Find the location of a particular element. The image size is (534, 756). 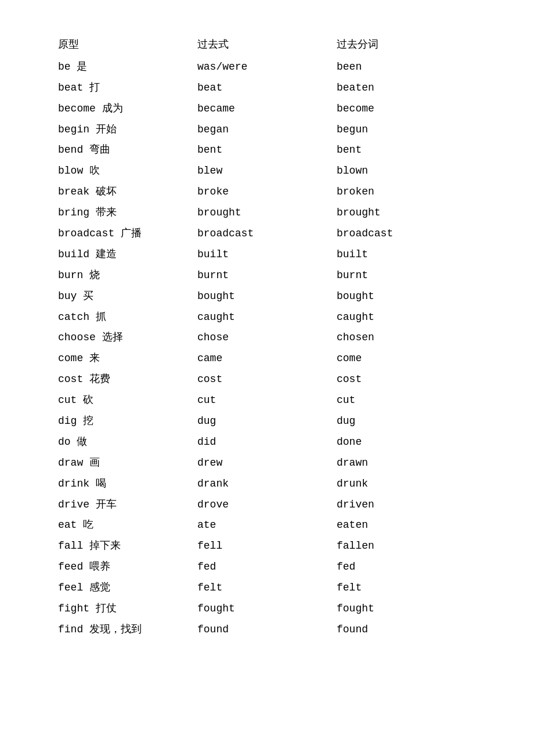

past-participle-cell: fought is located at coordinates (406, 609).